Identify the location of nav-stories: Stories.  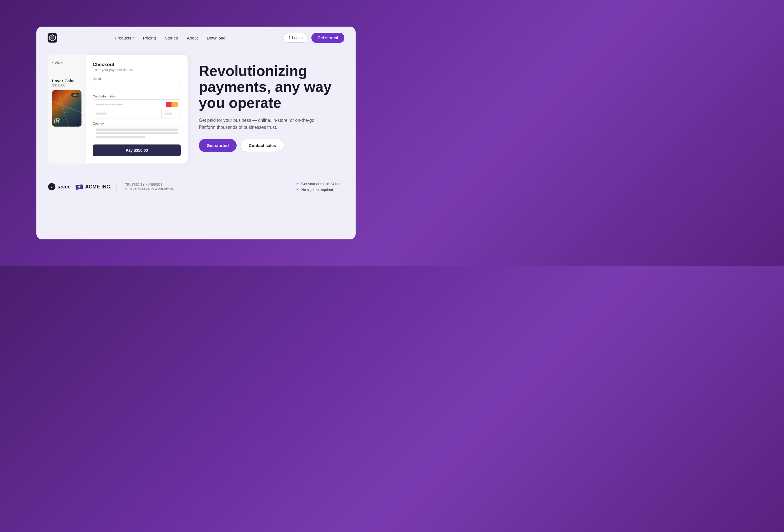
(171, 38).